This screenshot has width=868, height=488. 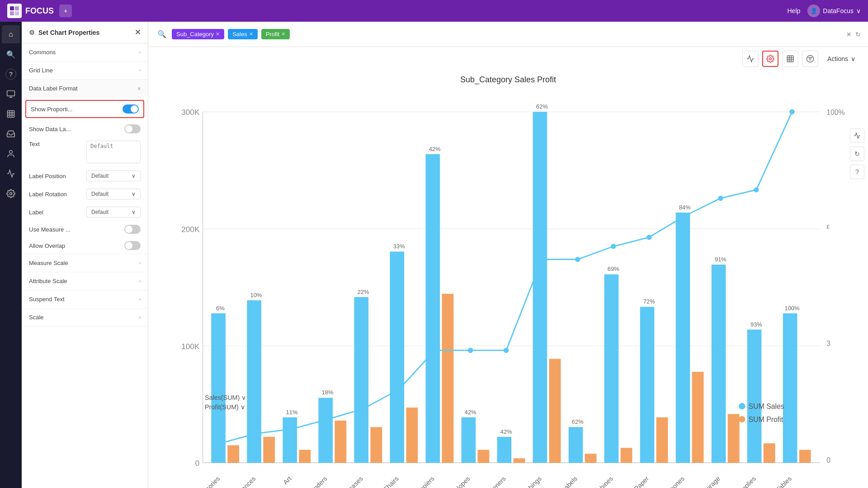 What do you see at coordinates (769, 453) in the screenshot?
I see `bar-profit-supplies` at bounding box center [769, 453].